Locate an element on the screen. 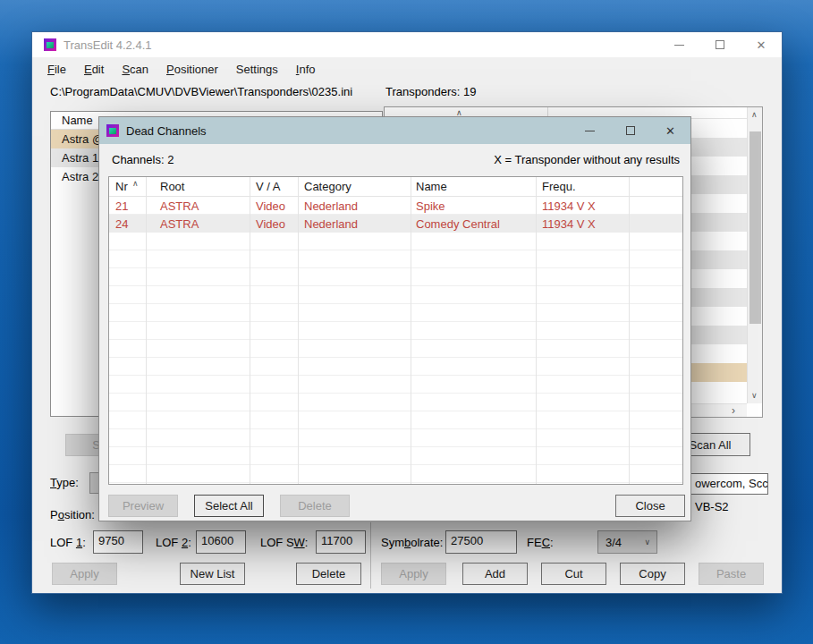  lof1-label: LOF 1: is located at coordinates (68, 542).